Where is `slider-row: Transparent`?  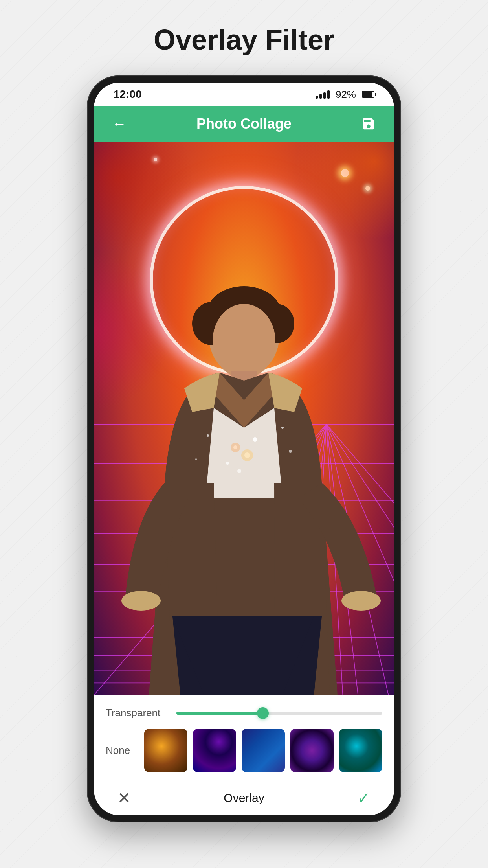 slider-row: Transparent is located at coordinates (244, 713).